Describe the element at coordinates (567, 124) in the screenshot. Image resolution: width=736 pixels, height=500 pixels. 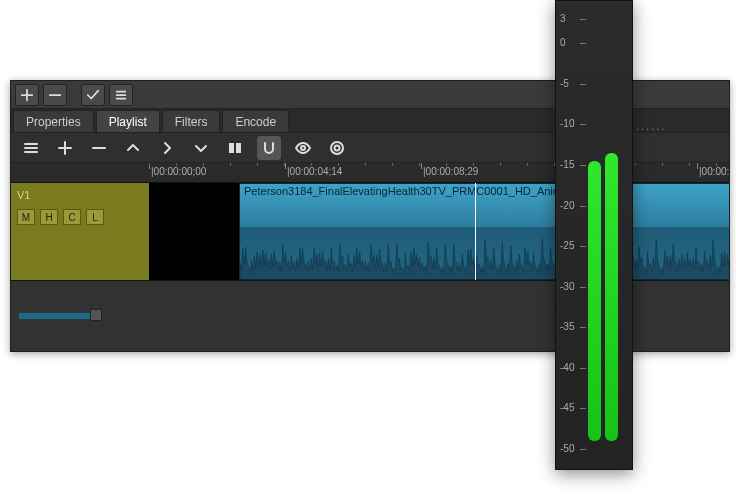
I see `meter-scale-label: -10` at that location.